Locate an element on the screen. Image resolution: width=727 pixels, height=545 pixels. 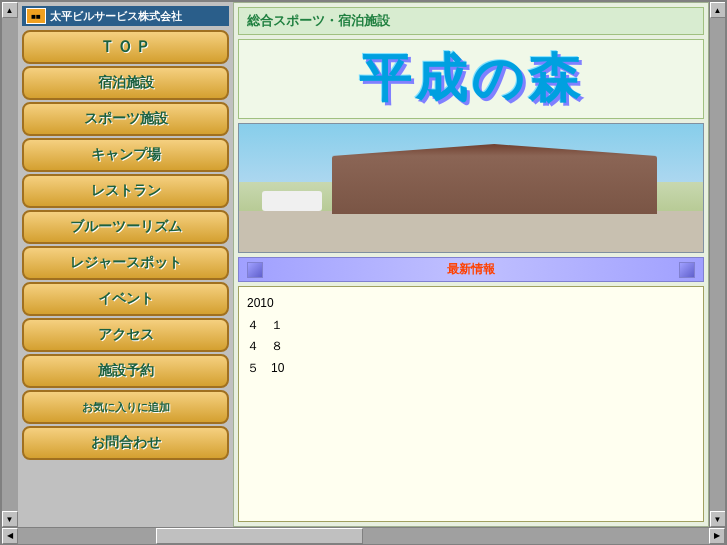
photo-building is located at coordinates (494, 185).